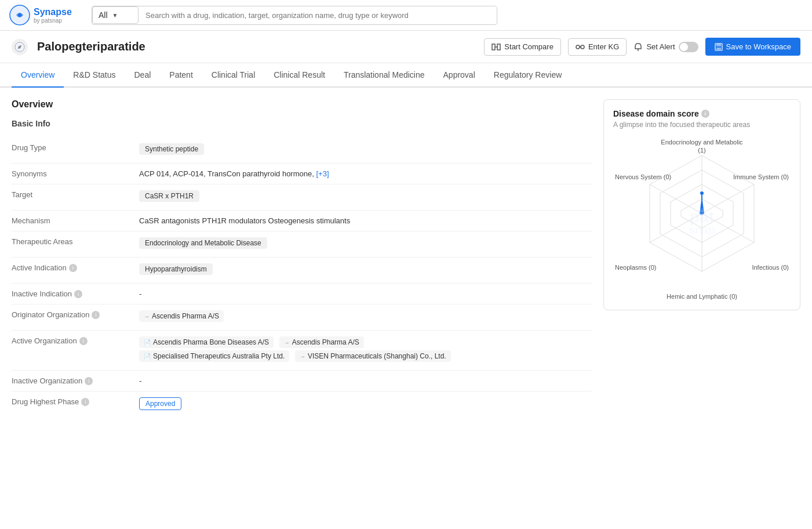 The height and width of the screenshot is (529, 812). Describe the element at coordinates (705, 114) in the screenshot. I see `disease-domain-info-icon: i` at that location.